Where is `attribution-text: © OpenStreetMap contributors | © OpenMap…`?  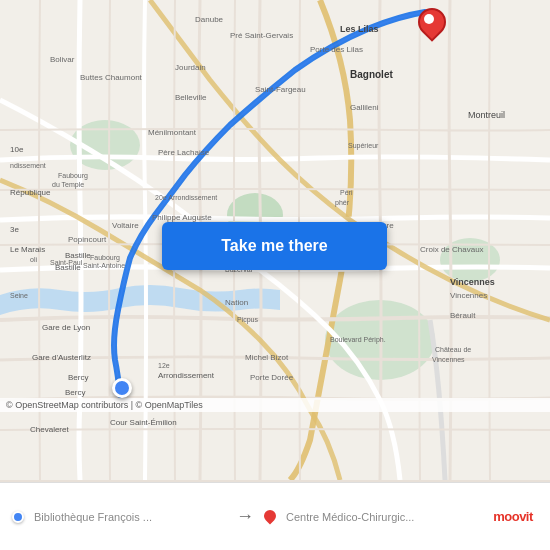
attribution-text: © OpenStreetMap contributors | © OpenMap… is located at coordinates (104, 405).